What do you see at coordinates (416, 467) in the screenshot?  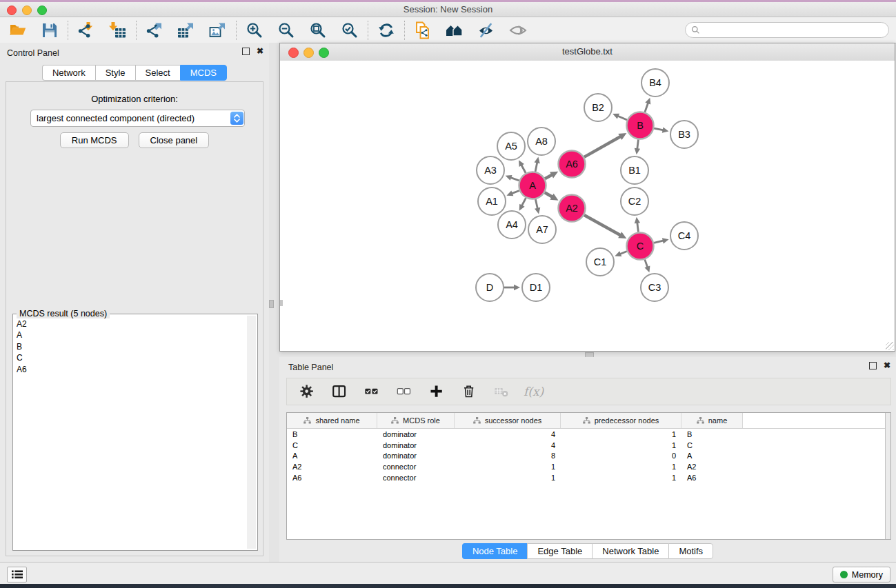 I see `table-cell: connector` at bounding box center [416, 467].